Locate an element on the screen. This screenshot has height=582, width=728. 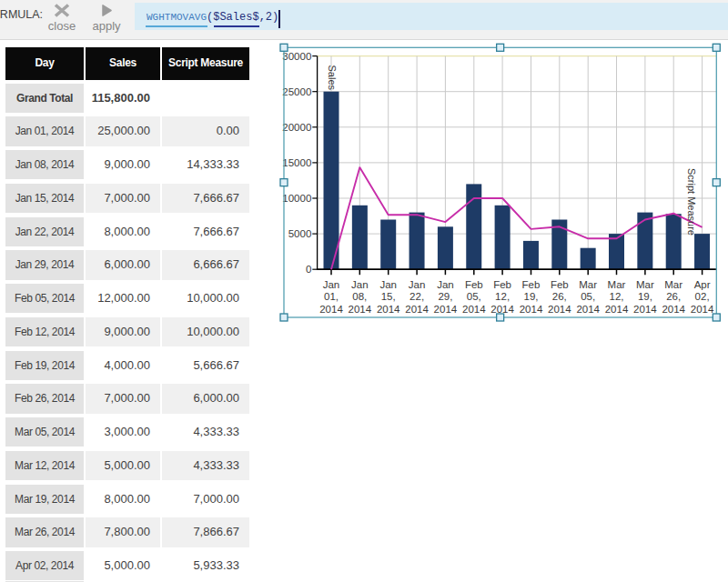
svg-text: 30000 is located at coordinates (297, 56).